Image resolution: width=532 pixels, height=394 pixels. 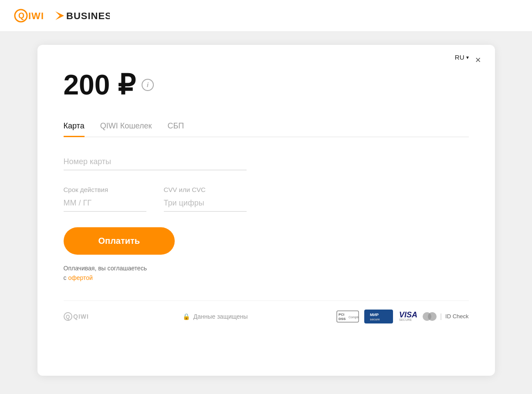 What do you see at coordinates (119, 241) in the screenshot?
I see `pay-button: Оплатить` at bounding box center [119, 241].